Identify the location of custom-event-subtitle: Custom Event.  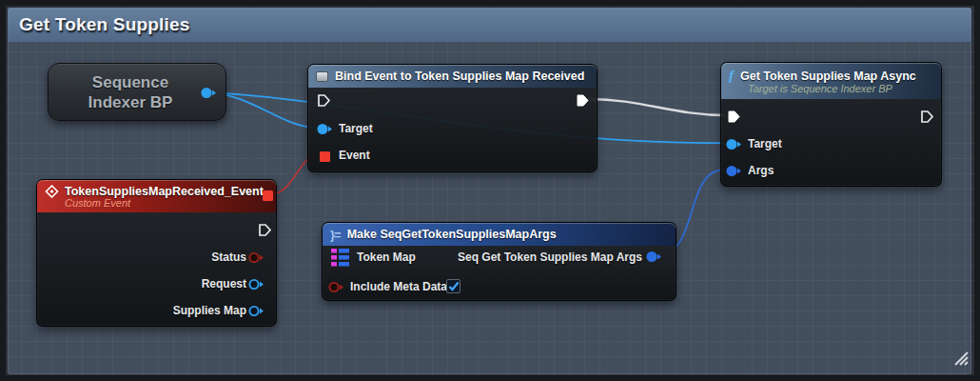
(97, 203).